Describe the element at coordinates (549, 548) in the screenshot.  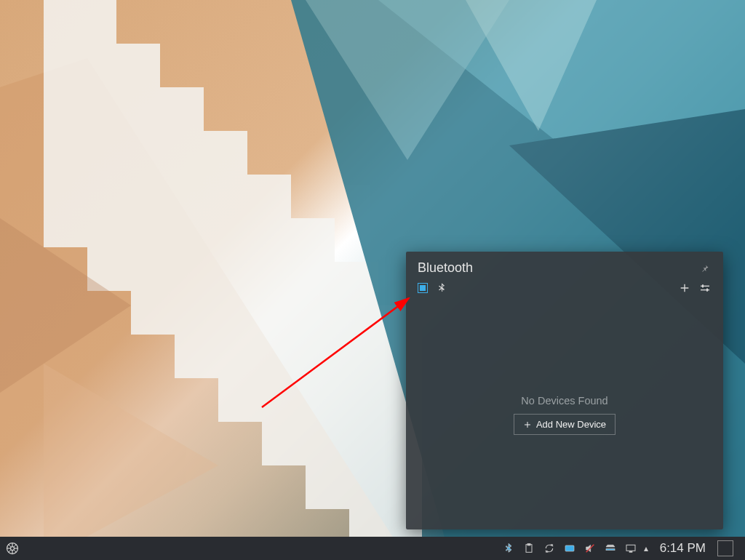
I see `tray-updates-icon` at that location.